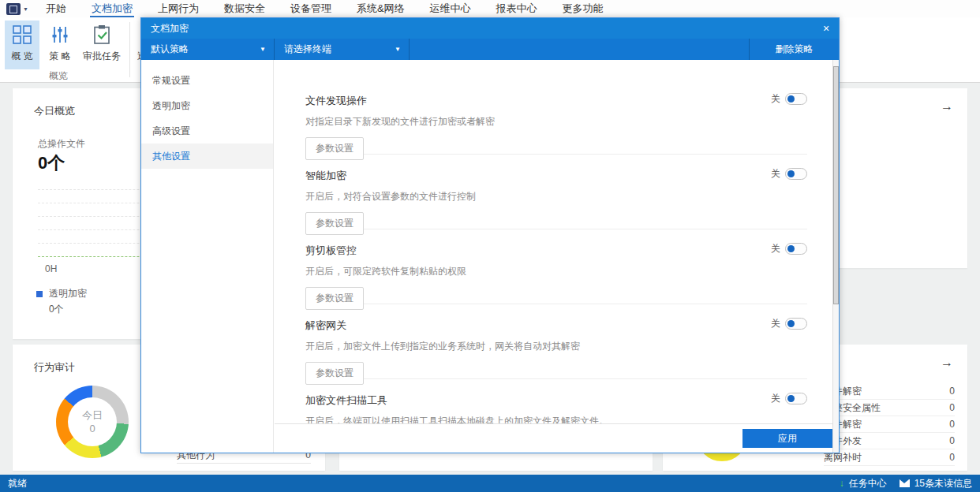  I want to click on stat-row: 调整安全属性0, so click(889, 408).